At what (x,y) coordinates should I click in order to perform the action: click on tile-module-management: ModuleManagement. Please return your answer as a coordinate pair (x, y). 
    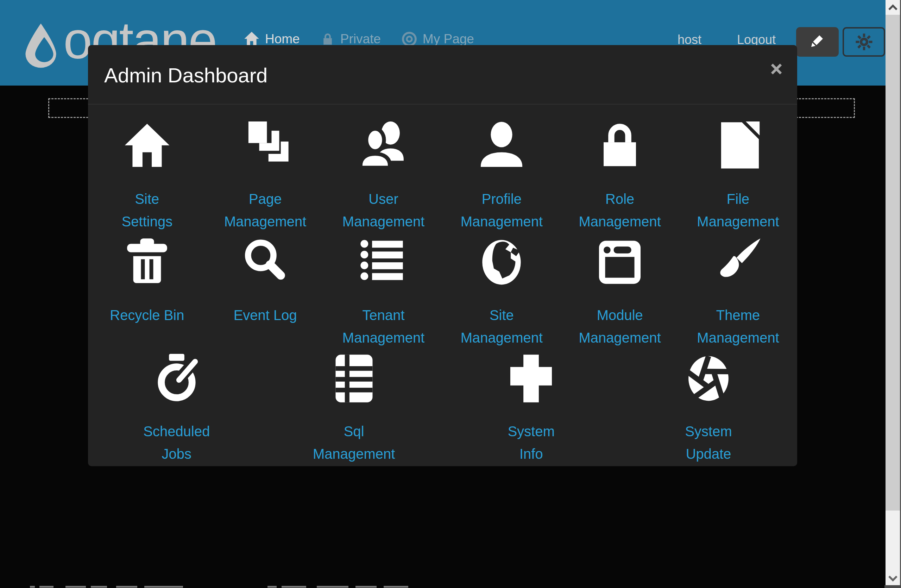
    Looking at the image, I should click on (620, 295).